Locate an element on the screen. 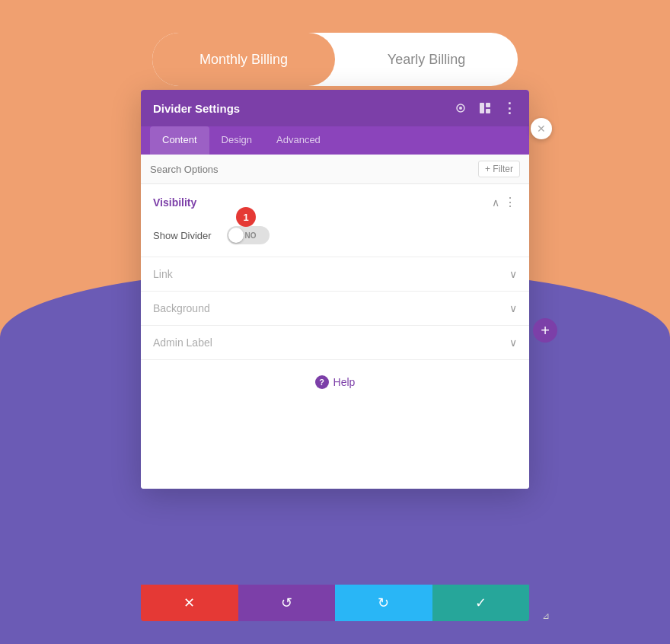 Image resolution: width=670 pixels, height=644 pixels. help-row: ? Help is located at coordinates (335, 382).